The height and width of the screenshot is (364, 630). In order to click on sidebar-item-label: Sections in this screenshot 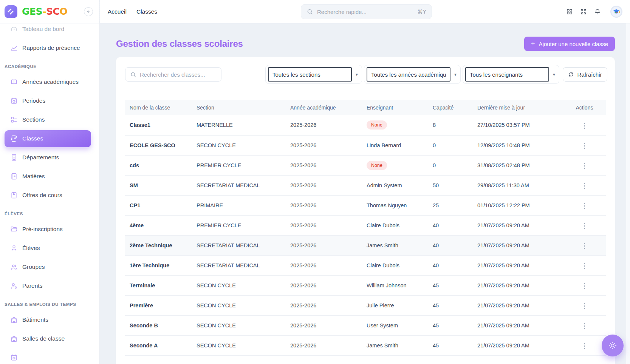, I will do `click(33, 120)`.